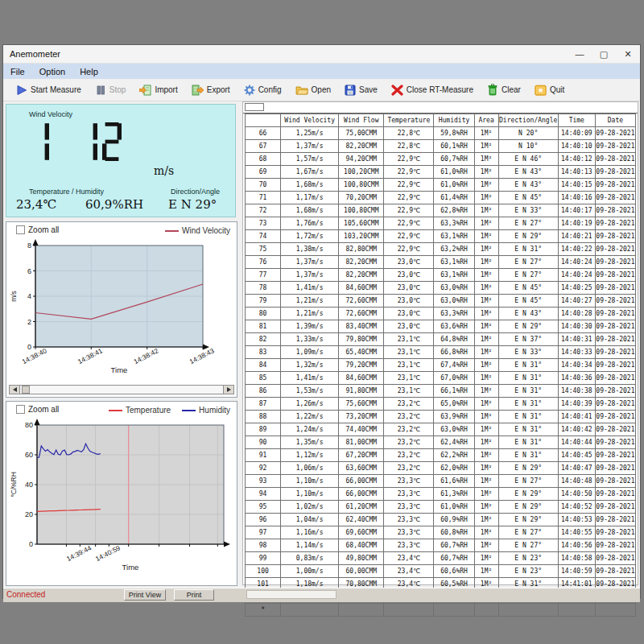  I want to click on toolbar-config-button: Config, so click(262, 90).